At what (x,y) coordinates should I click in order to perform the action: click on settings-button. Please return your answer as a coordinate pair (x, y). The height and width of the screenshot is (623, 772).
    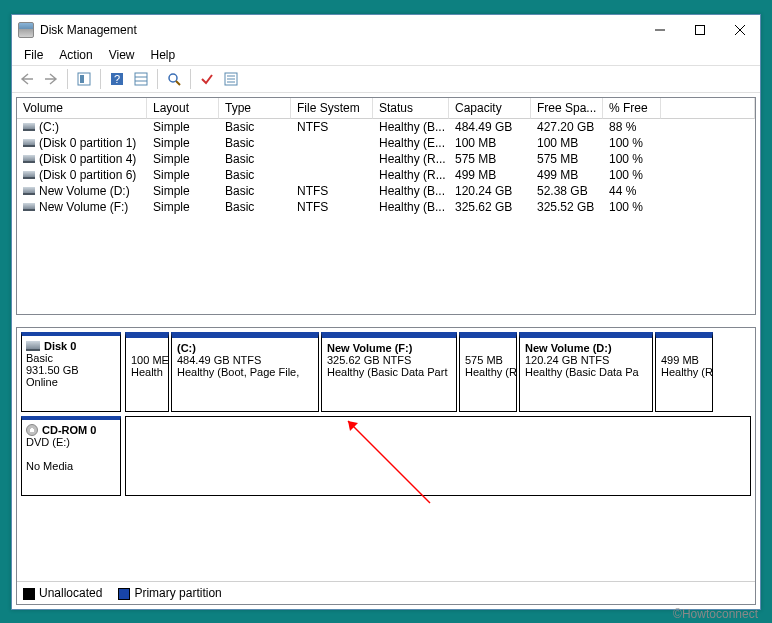
    Looking at the image, I should click on (141, 79).